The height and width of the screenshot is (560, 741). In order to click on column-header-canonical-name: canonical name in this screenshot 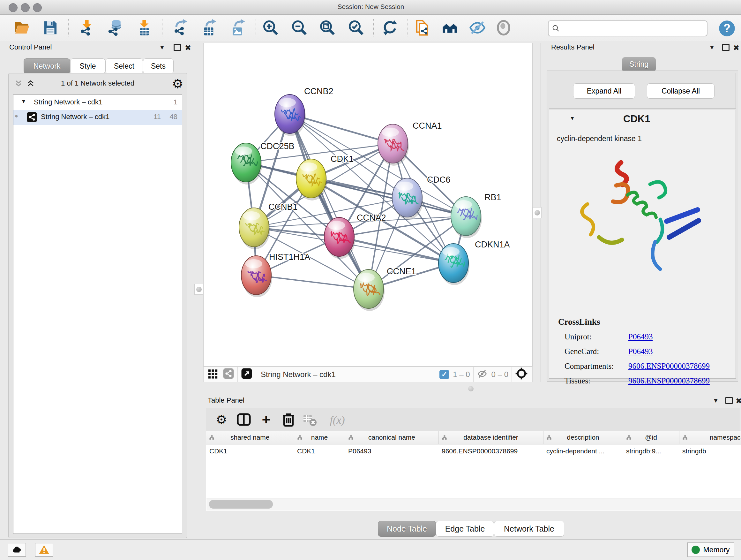, I will do `click(392, 438)`.